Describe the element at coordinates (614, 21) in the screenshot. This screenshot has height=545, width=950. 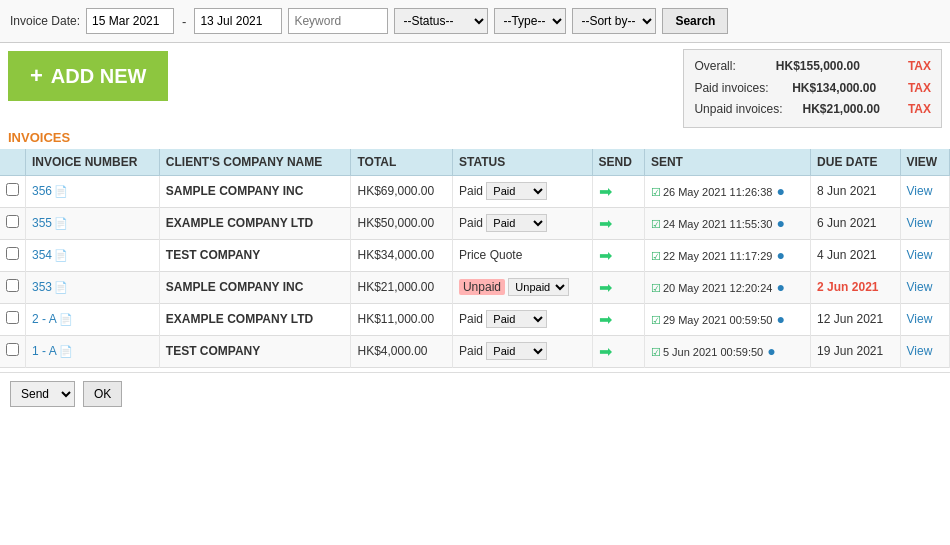
I see `sort-select: --Sort by-- Date Amount Status` at that location.